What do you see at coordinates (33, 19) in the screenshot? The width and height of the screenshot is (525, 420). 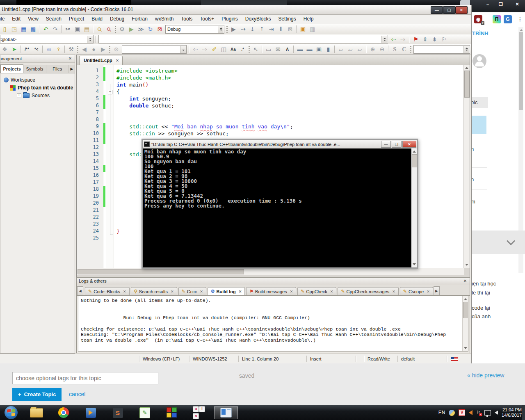 I see `menu-view: View` at bounding box center [33, 19].